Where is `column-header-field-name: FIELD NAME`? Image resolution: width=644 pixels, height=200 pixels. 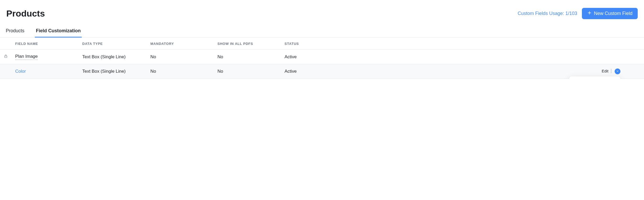
column-header-field-name: FIELD NAME is located at coordinates (45, 44).